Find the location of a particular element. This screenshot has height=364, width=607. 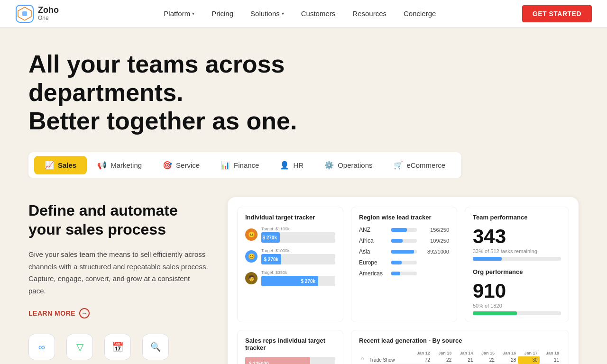

individual-target-widget: Individual target tracker 😐 Target: $110… is located at coordinates (290, 264).